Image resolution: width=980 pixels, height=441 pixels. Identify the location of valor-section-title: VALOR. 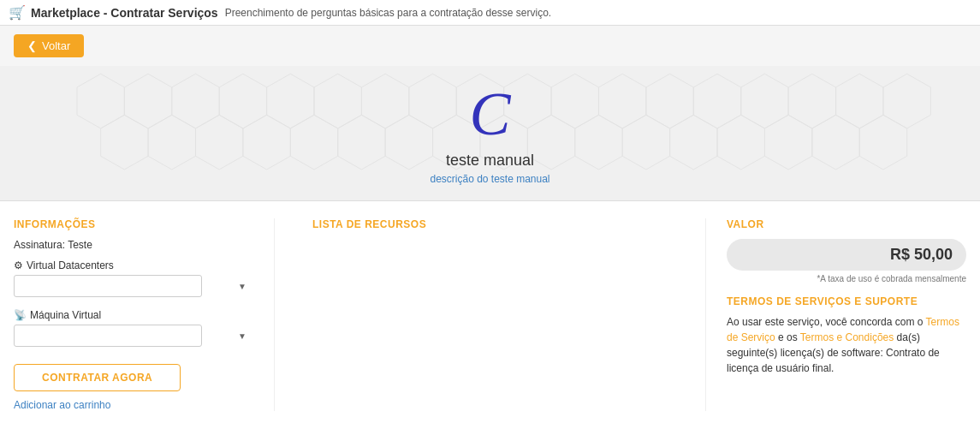
(846, 224).